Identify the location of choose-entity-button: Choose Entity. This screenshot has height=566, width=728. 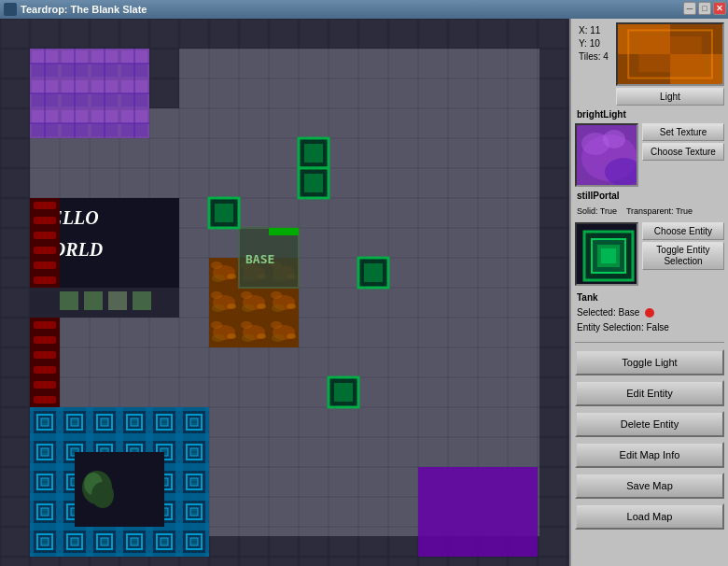
(683, 232).